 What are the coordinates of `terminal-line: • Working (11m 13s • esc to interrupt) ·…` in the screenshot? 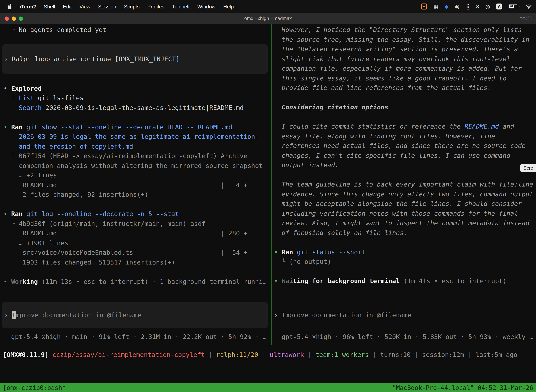 It's located at (135, 281).